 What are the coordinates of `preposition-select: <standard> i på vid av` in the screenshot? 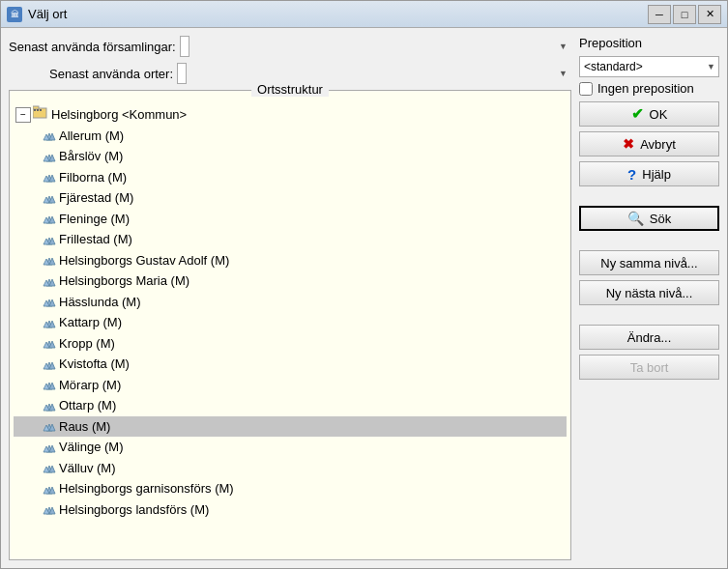 It's located at (650, 67).